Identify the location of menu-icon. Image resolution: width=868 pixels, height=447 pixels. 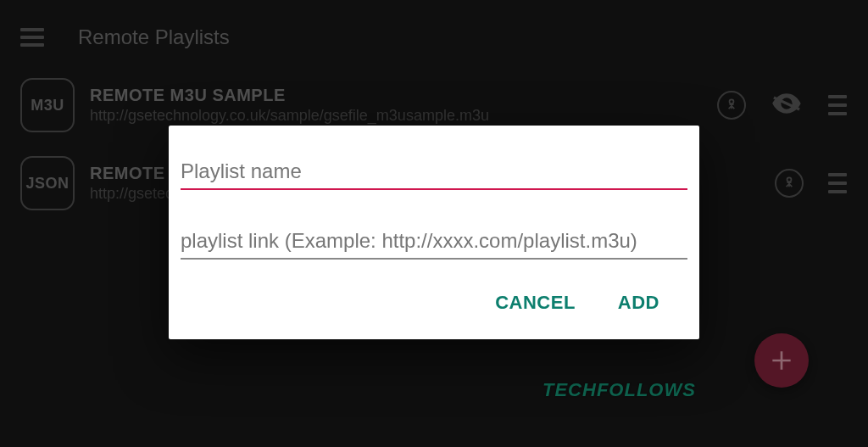
(32, 37).